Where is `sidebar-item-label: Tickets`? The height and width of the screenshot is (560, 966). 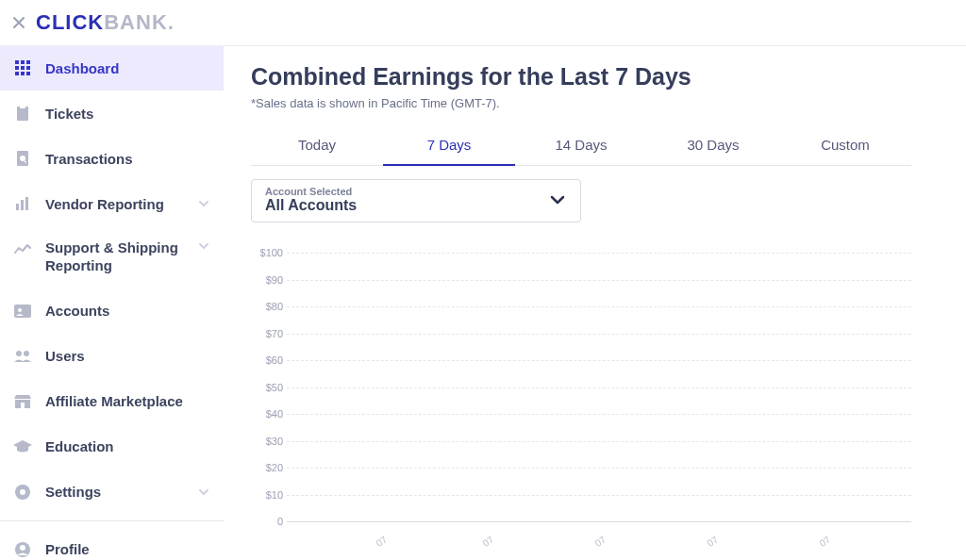 sidebar-item-label: Tickets is located at coordinates (70, 113).